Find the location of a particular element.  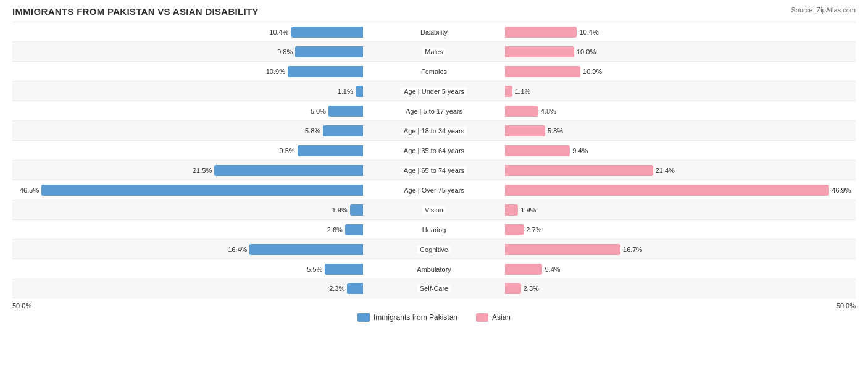

left-bar-section: 10.9% is located at coordinates (315, 72).